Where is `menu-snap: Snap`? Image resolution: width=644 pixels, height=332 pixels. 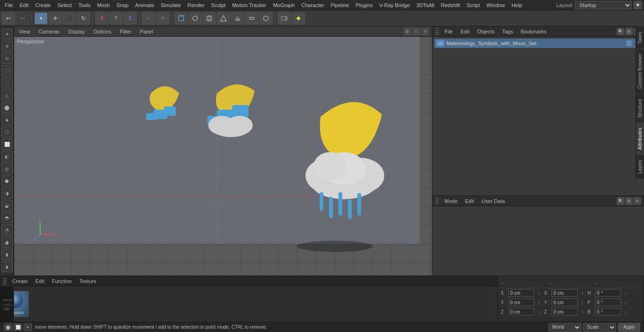
menu-snap: Snap is located at coordinates (123, 5).